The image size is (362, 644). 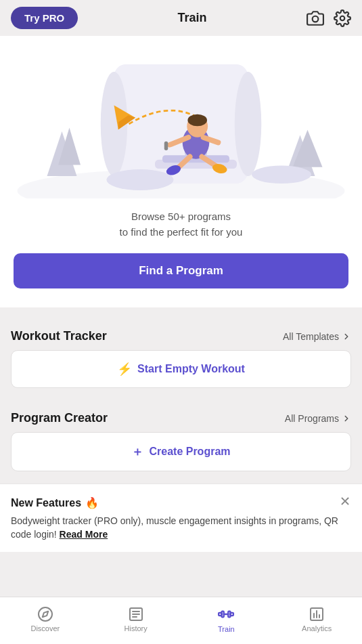 What do you see at coordinates (59, 336) in the screenshot?
I see `workout-tracker-title: Workout Tracker` at bounding box center [59, 336].